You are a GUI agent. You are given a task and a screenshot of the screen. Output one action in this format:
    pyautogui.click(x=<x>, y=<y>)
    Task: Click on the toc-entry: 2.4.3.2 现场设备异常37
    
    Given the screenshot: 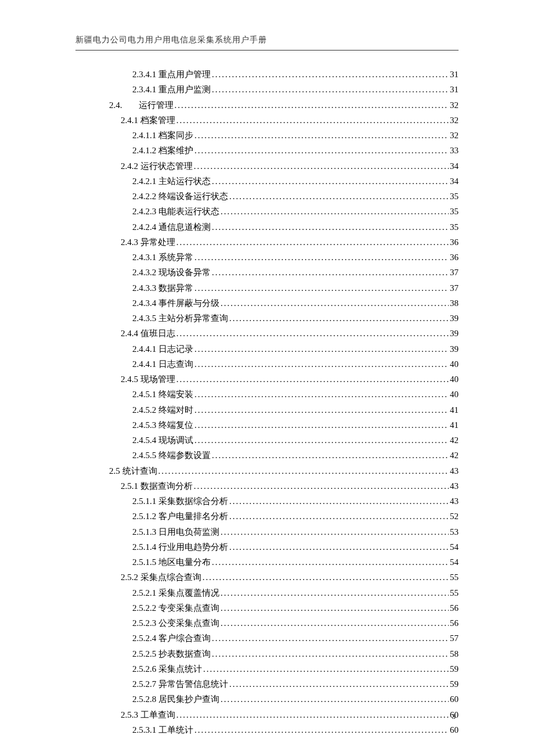 What is the action you would take?
    pyautogui.click(x=267, y=272)
    